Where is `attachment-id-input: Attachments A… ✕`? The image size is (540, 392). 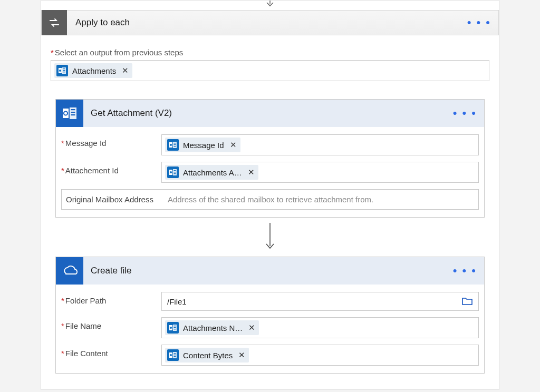 attachment-id-input: Attachments A… ✕ is located at coordinates (320, 172).